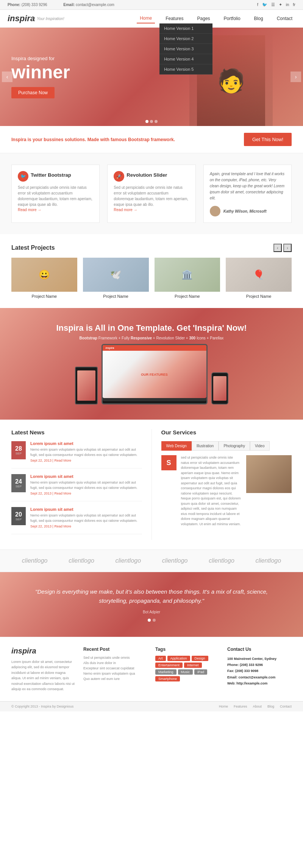  I want to click on tag-entertainment: Entertainment, so click(169, 665).